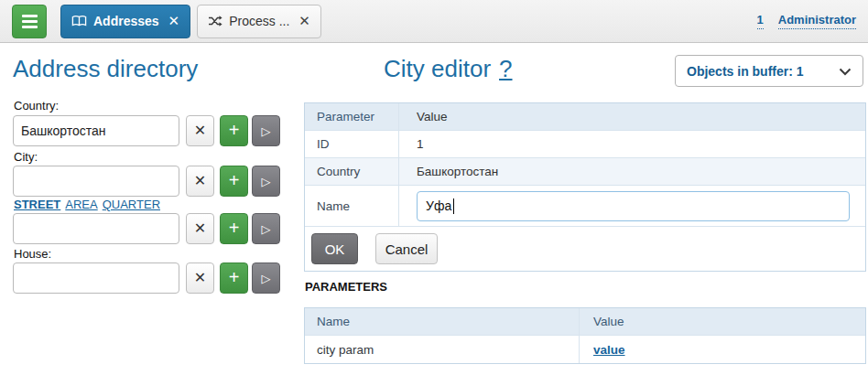  Describe the element at coordinates (454, 207) in the screenshot. I see `text-caret` at that location.